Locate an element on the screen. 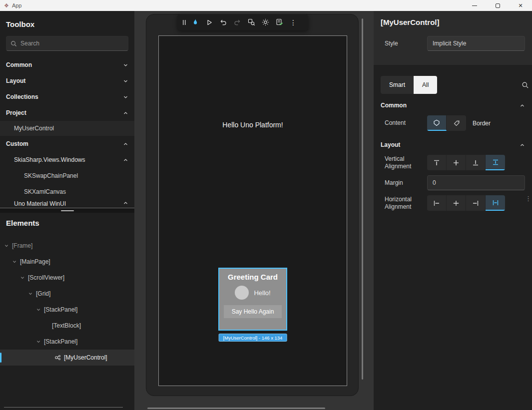 Image resolution: width=532 pixels, height=410 pixels. close-button: ✕ is located at coordinates (521, 5).